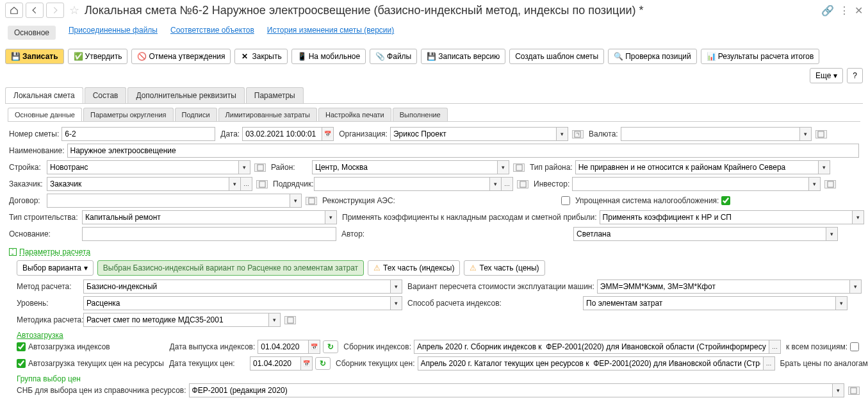 The image size is (868, 400). Describe the element at coordinates (168, 201) in the screenshot. I see `contract-input` at that location.